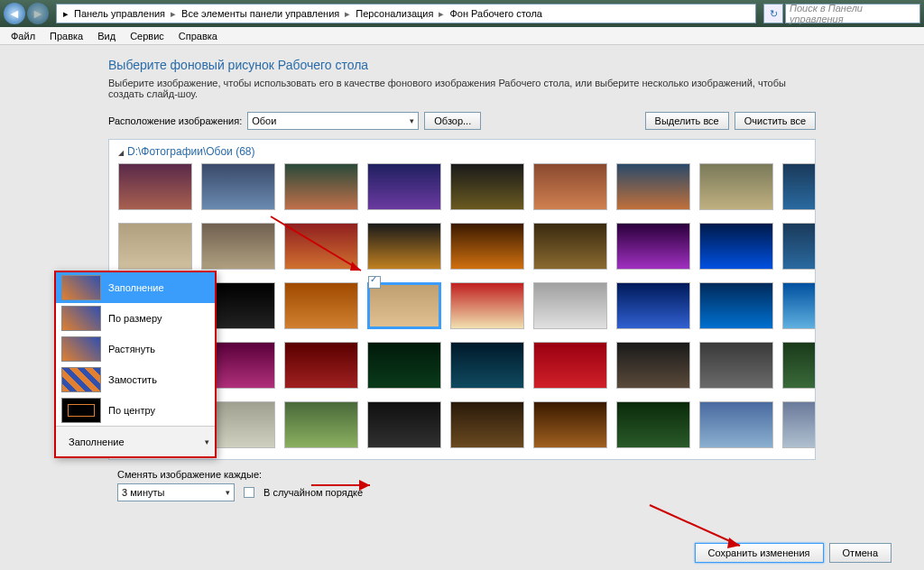 This screenshot has width=924, height=570. I want to click on location-label: Расположение изображения:, so click(175, 121).